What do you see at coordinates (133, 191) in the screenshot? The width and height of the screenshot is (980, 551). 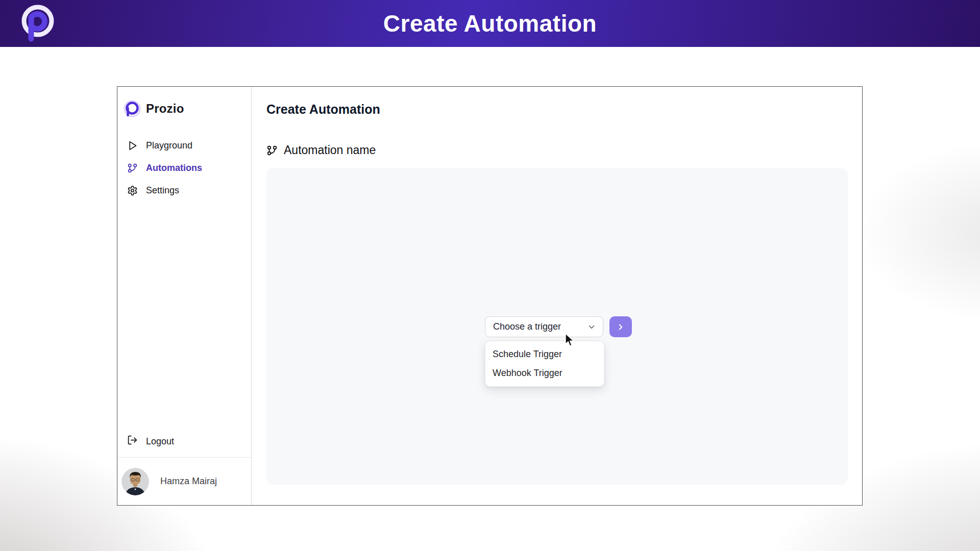 I see `gear-icon` at bounding box center [133, 191].